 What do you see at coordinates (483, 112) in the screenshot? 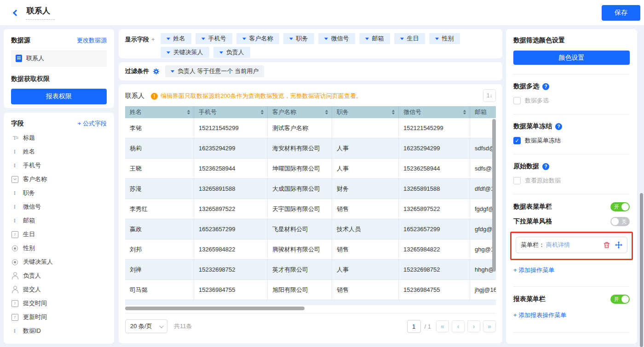
I see `column-header: 邮箱` at bounding box center [483, 112].